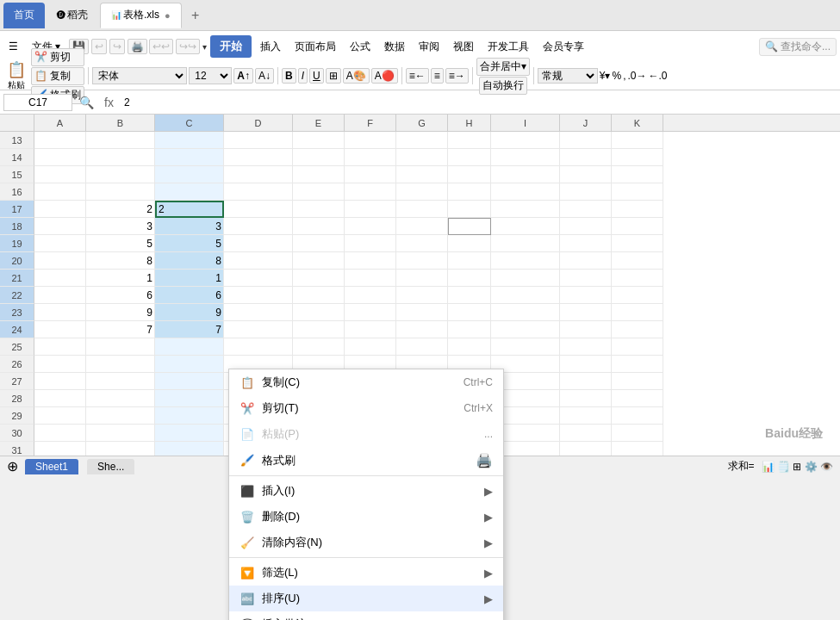  What do you see at coordinates (638, 209) in the screenshot?
I see `cell-k17` at bounding box center [638, 209].